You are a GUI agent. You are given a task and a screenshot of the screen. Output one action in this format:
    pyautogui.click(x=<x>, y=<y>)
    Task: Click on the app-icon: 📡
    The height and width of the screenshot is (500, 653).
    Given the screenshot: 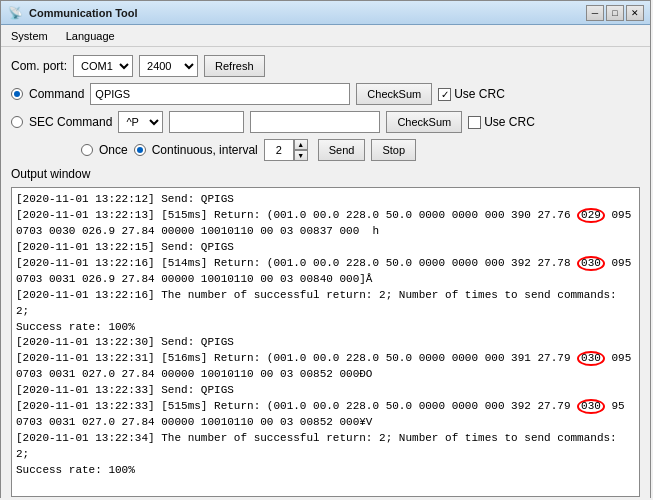 What is the action you would take?
    pyautogui.click(x=15, y=13)
    